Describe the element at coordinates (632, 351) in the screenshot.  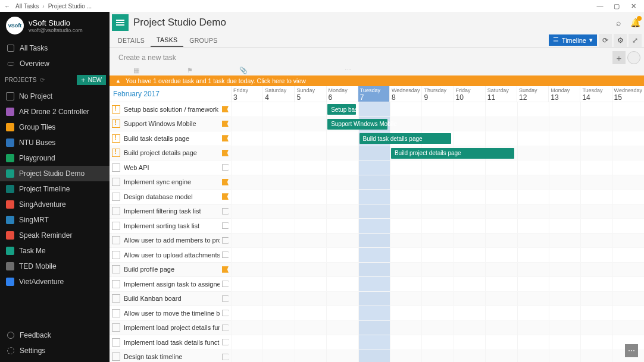
I see `more-floating-button: ⋯` at that location.